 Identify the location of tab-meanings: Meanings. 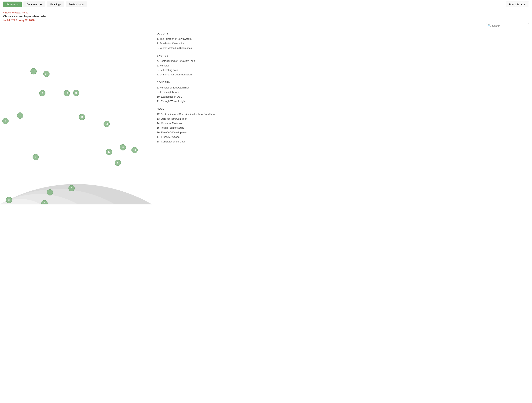
(55, 4).